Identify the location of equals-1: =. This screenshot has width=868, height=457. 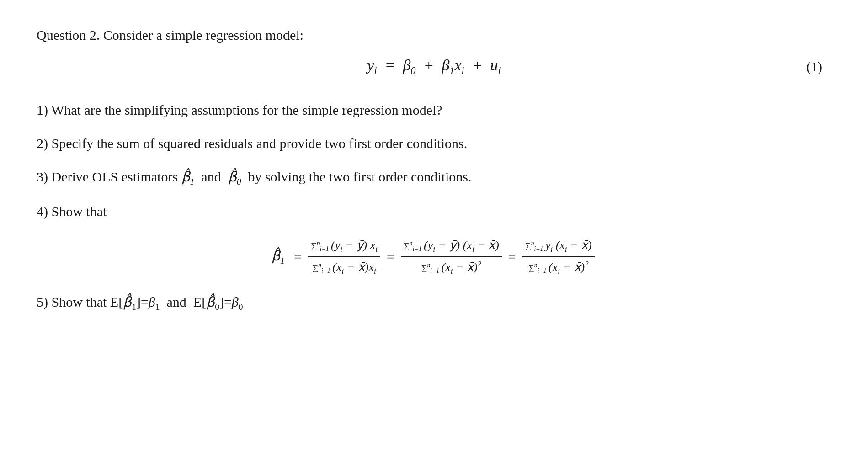
(298, 257).